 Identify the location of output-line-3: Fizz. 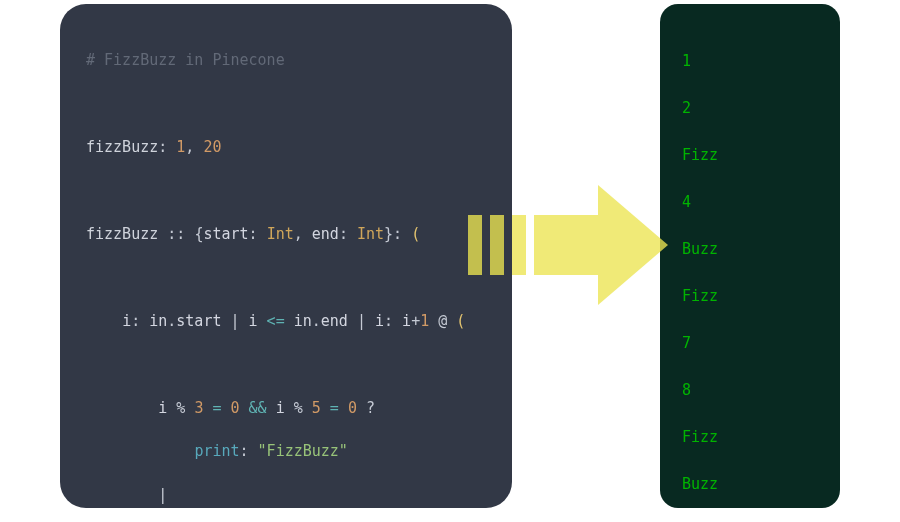
(756, 156).